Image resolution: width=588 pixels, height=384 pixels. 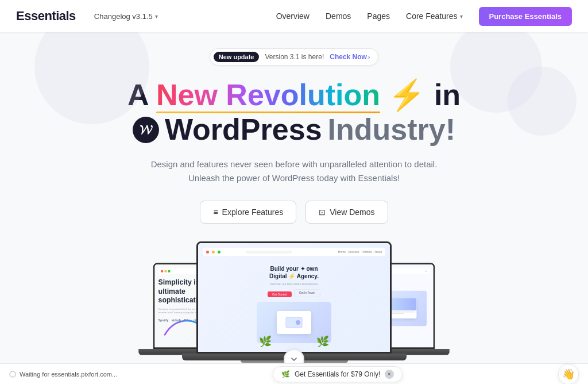 I want to click on explore-icon: ≡, so click(x=215, y=212).